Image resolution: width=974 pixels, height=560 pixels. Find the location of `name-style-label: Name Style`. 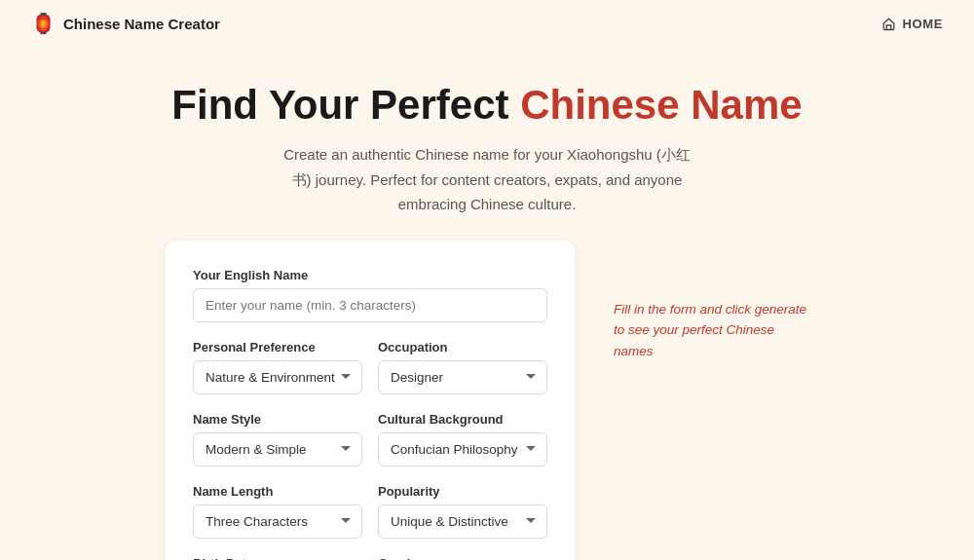

name-style-label: Name Style is located at coordinates (278, 419).